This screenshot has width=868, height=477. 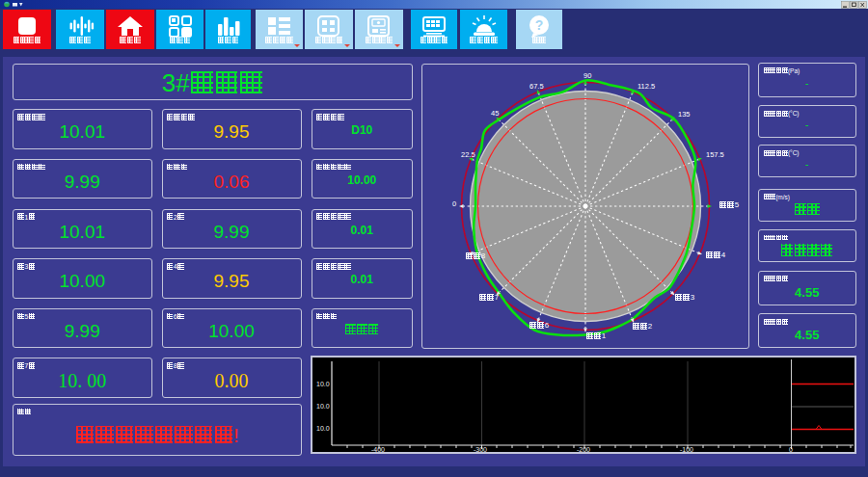 I want to click on svg-text: -300, so click(x=480, y=449).